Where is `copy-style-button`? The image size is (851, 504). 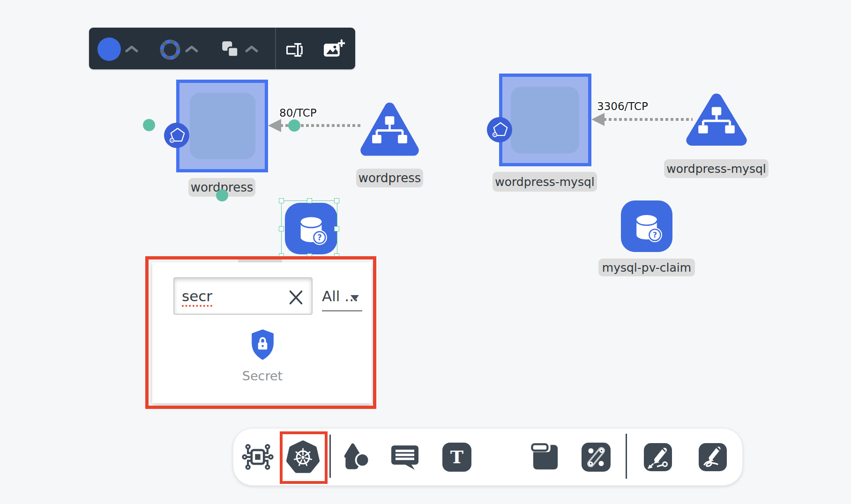 copy-style-button is located at coordinates (230, 49).